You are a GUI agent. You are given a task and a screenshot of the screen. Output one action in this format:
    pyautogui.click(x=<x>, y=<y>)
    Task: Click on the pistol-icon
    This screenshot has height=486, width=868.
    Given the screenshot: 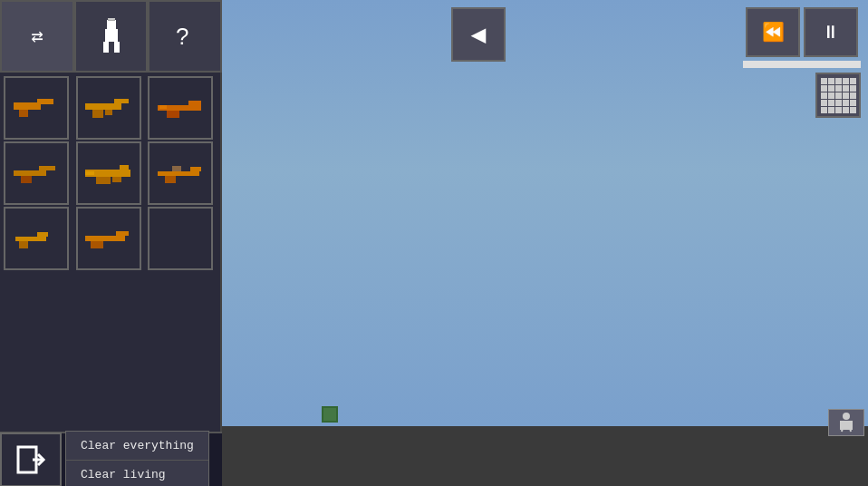 What is the action you would take?
    pyautogui.click(x=36, y=108)
    